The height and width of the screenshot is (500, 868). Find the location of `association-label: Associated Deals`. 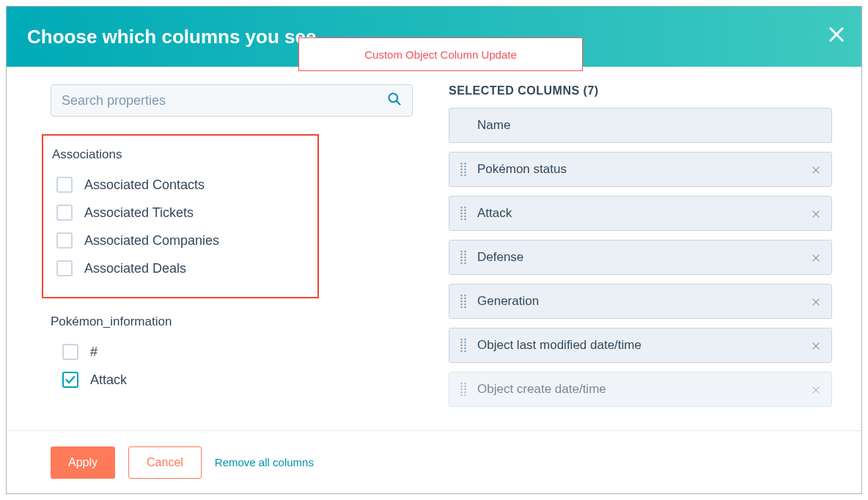

association-label: Associated Deals is located at coordinates (135, 268).